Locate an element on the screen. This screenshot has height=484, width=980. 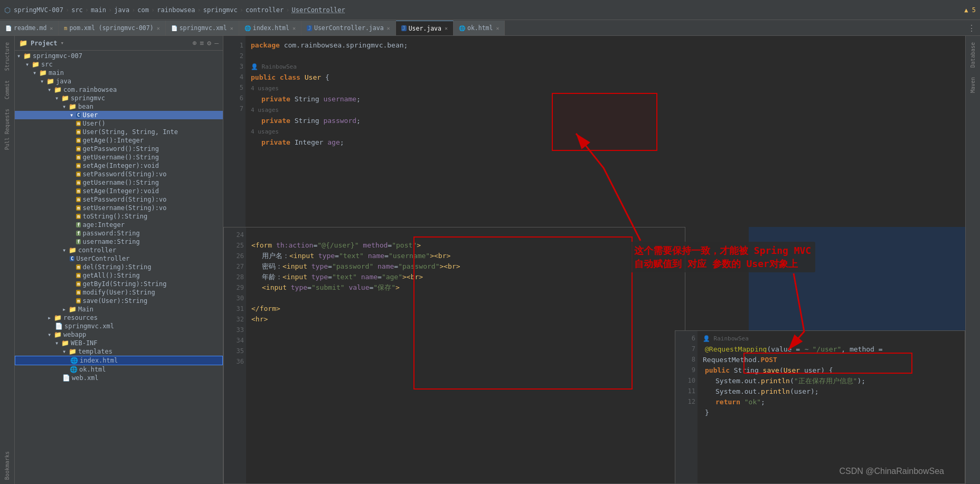
project-header: 📁 Project ▾ ⊕ ≡ ⚙ – is located at coordinates (119, 43).